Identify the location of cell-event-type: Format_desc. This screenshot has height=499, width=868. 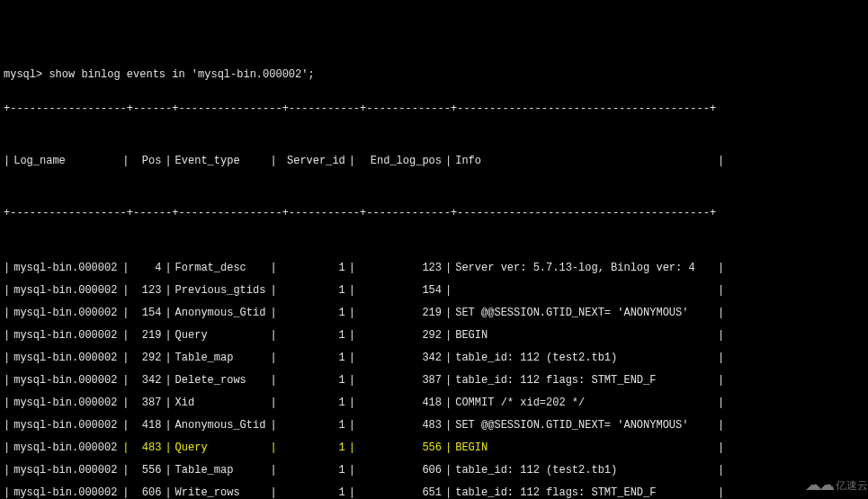
(221, 268).